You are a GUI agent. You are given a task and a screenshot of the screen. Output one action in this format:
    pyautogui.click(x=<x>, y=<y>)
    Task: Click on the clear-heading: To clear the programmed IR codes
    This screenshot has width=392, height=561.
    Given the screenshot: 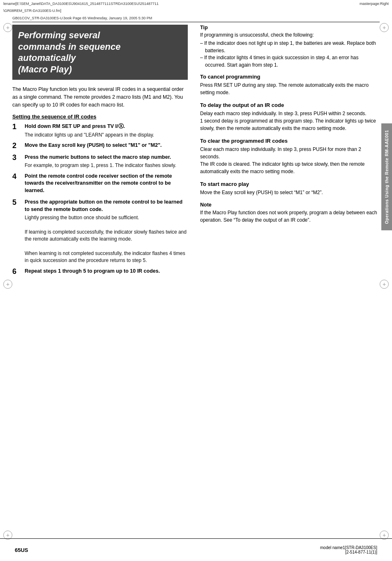 What is the action you would take?
    pyautogui.click(x=290, y=141)
    